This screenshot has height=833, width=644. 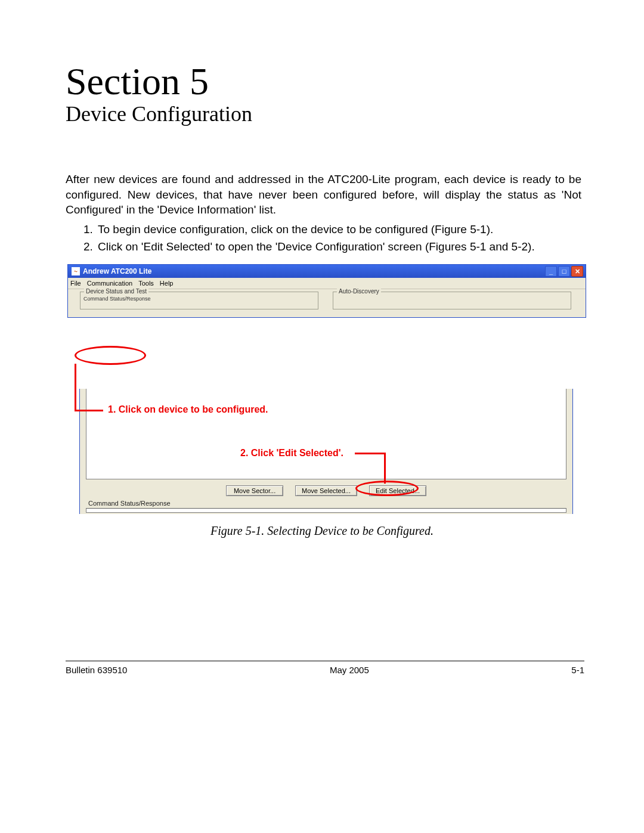 I want to click on step-1-text: To begin device configuration, click on …, so click(x=296, y=229).